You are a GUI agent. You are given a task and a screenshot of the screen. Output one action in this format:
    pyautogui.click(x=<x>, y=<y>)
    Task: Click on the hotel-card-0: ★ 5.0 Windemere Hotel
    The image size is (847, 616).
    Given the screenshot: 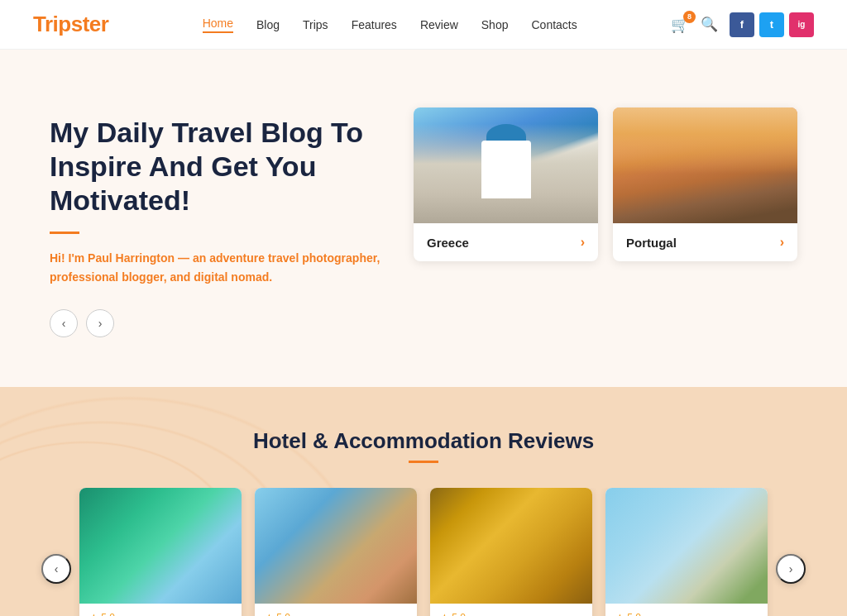 What is the action you would take?
    pyautogui.click(x=160, y=552)
    